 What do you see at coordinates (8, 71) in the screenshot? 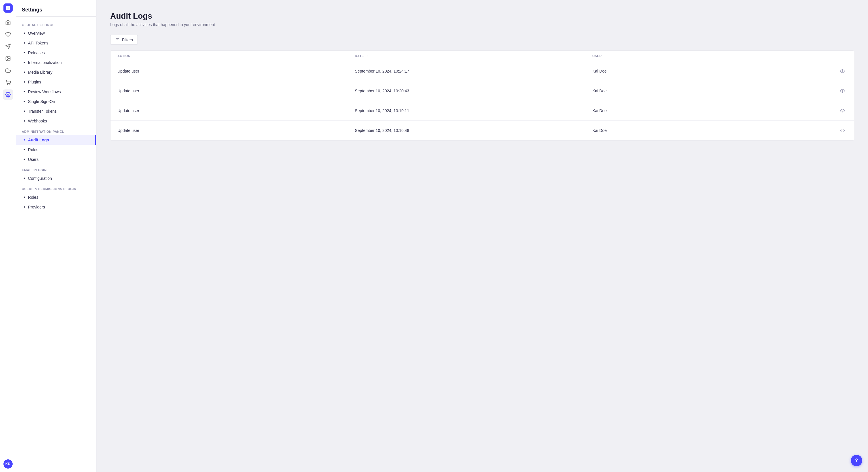
I see `cloud-nav-icon` at bounding box center [8, 71].